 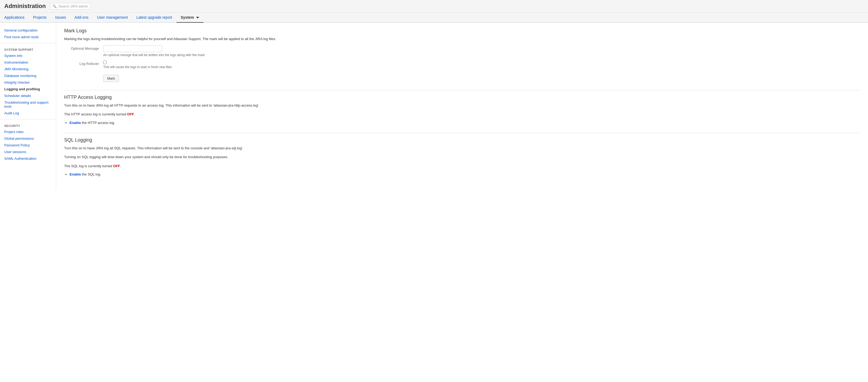 I want to click on sidebar-link-user-sessions: User sessions, so click(x=28, y=152).